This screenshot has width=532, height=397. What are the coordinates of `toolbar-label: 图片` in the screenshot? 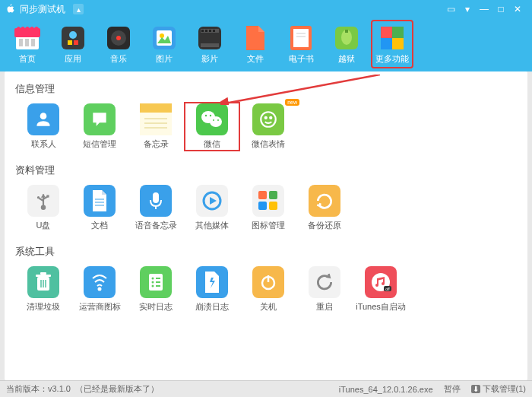 It's located at (164, 59).